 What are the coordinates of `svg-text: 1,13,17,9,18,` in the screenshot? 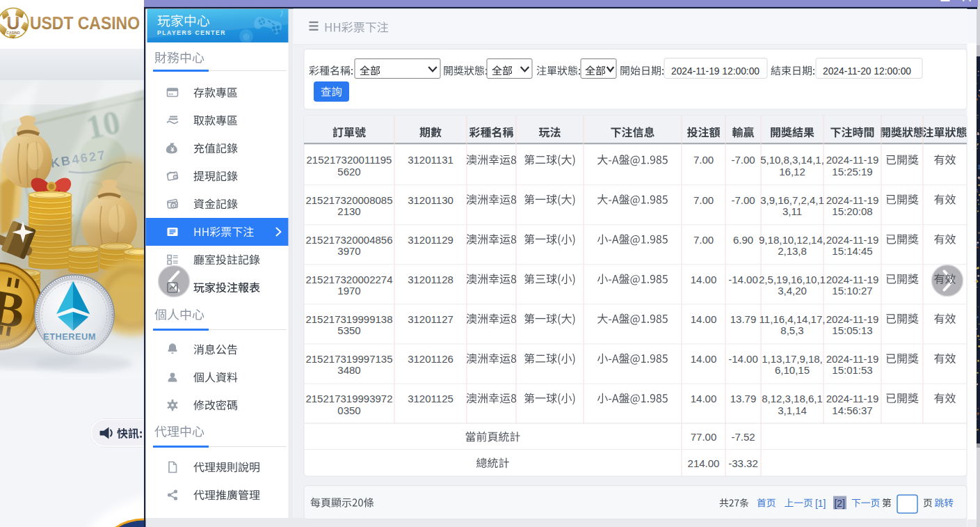 It's located at (792, 359).